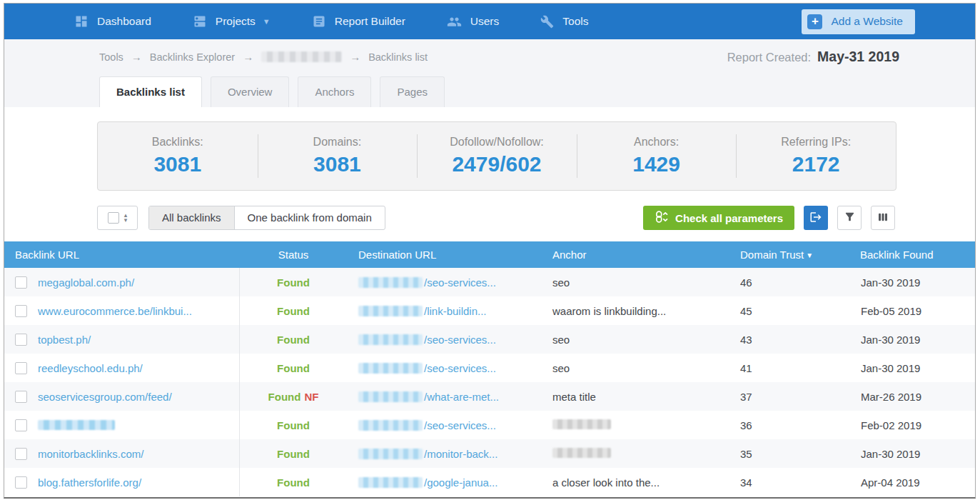  I want to click on stat-label: Domains:, so click(338, 142).